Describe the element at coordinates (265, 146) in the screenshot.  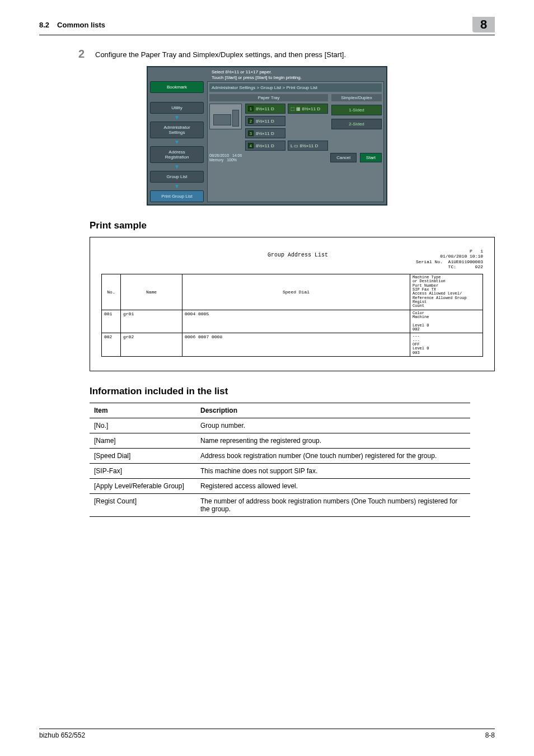
I see `tray-4-label: 8½×11 D` at that location.